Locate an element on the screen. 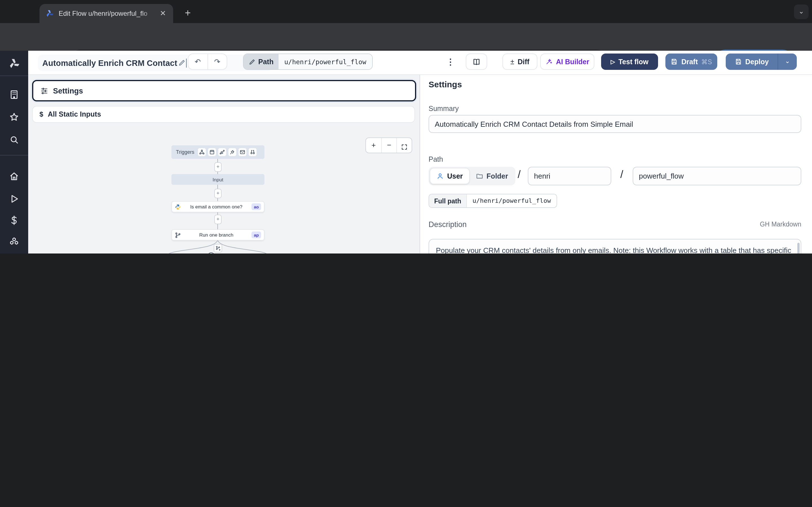 This screenshot has height=507, width=812. tab-search-chevron-icon: ⌄ is located at coordinates (801, 12).